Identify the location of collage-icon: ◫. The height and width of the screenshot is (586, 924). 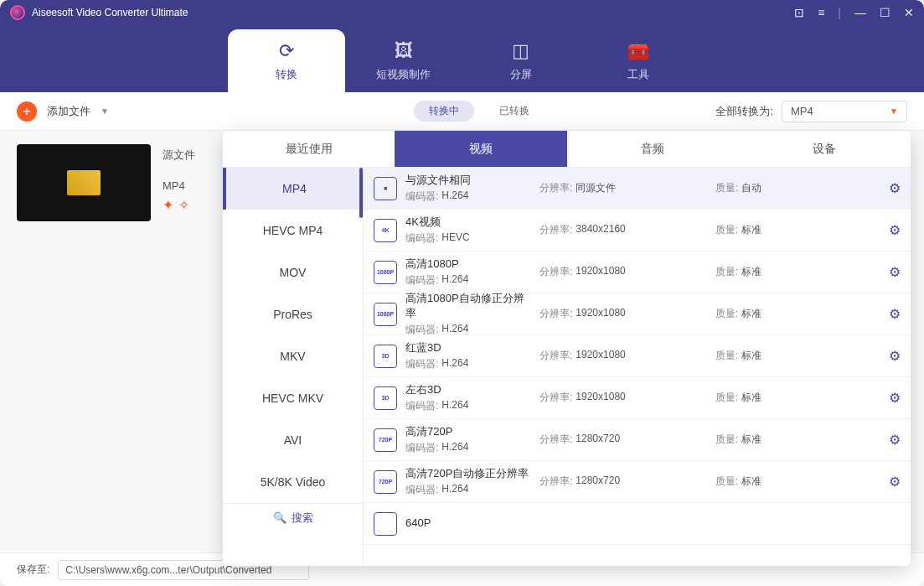
(521, 51).